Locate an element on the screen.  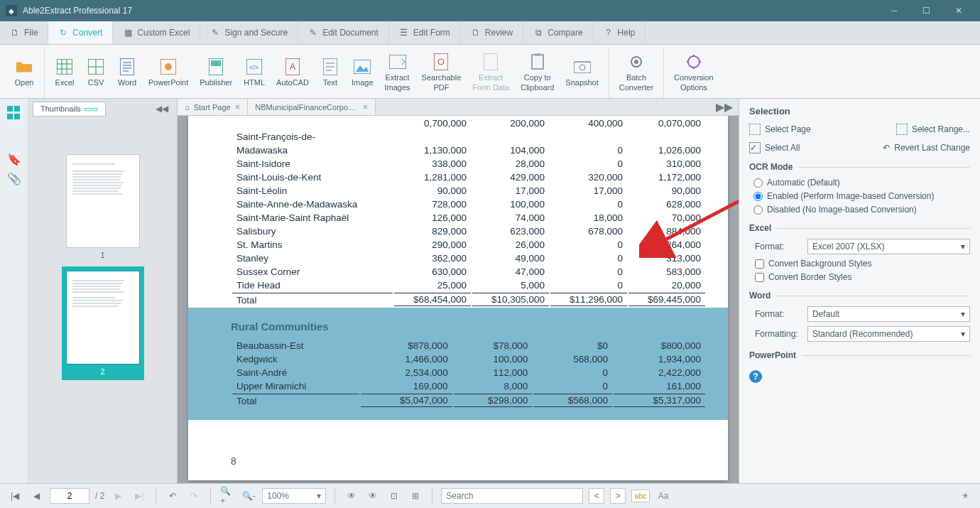
search-input is located at coordinates (512, 496).